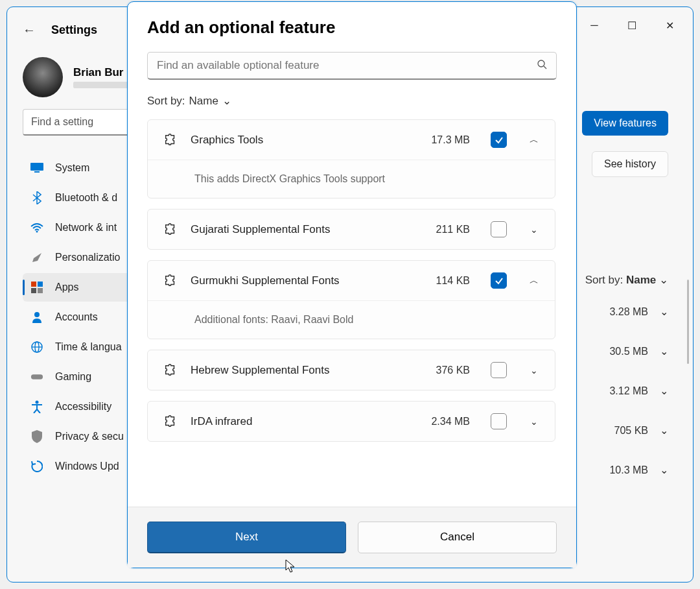  What do you see at coordinates (307, 370) in the screenshot?
I see `feature-name: Hebrew Supplemental Fonts` at bounding box center [307, 370].